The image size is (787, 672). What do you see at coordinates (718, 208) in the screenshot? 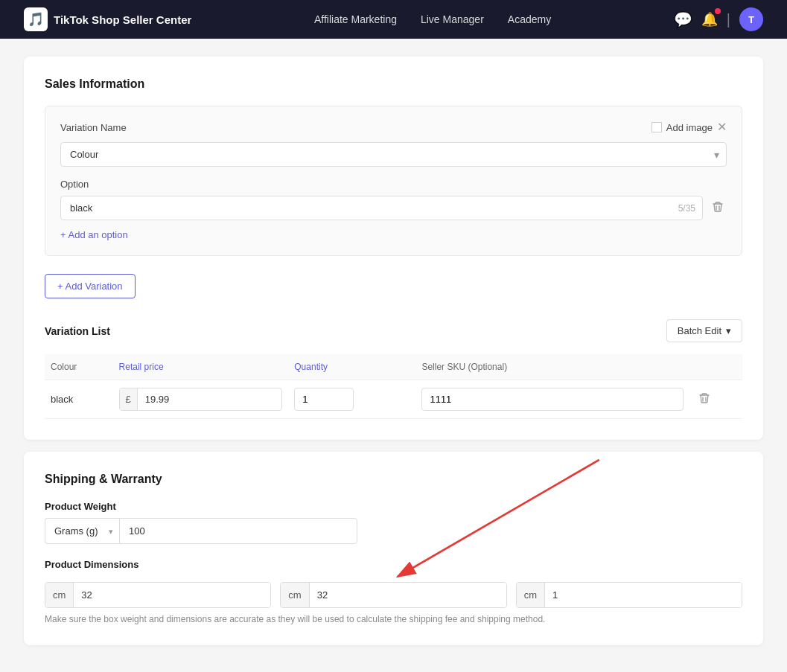
I see `delete-option-button` at bounding box center [718, 208].